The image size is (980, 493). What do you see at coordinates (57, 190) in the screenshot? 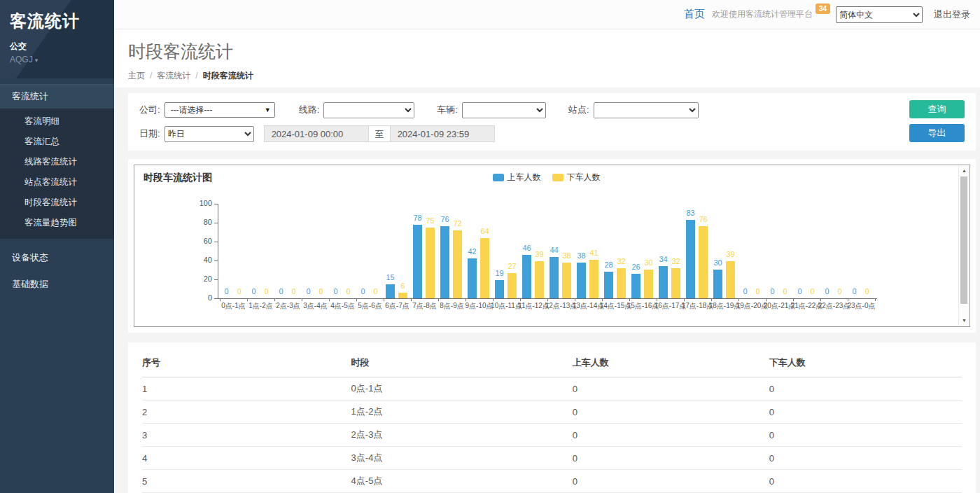
I see `sidebar-menu: 客流统计客流明细客流汇总线路客流统计站点客流统计时段客流统计客流量趋势图设备状态…` at bounding box center [57, 190].